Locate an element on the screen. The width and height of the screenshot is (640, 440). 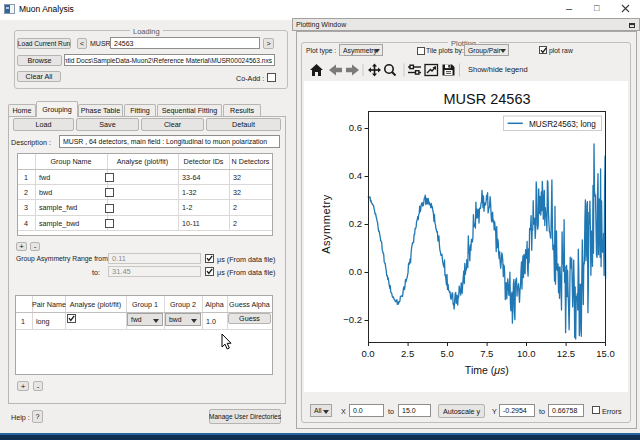
svg-text: 7.5 is located at coordinates (486, 354).